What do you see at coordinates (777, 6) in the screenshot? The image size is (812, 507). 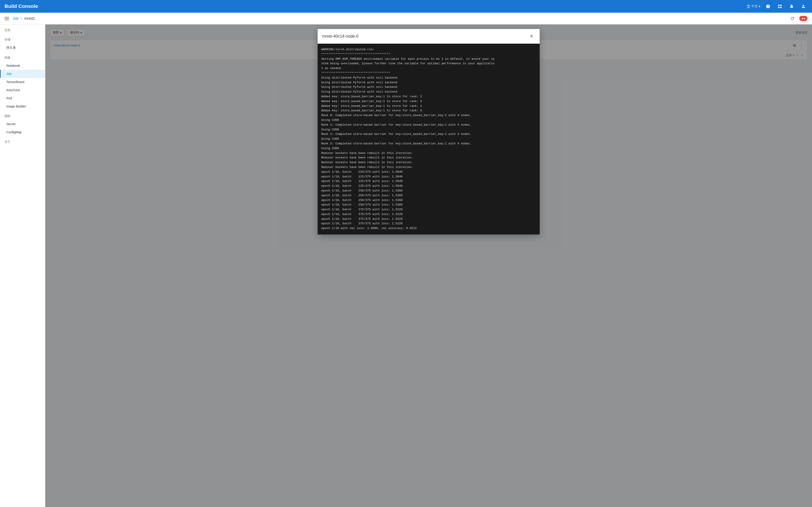 I see `top-bar-right: 文 中文 ▾` at bounding box center [777, 6].